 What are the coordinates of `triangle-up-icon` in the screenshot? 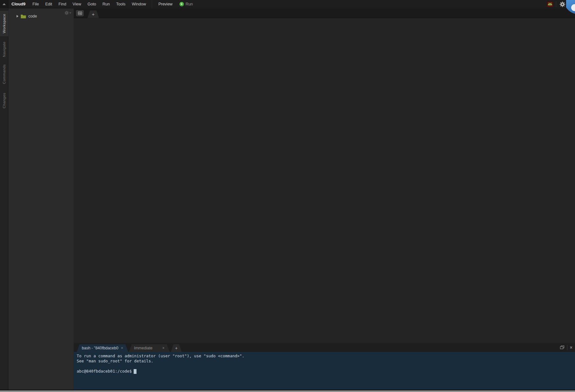 It's located at (4, 4).